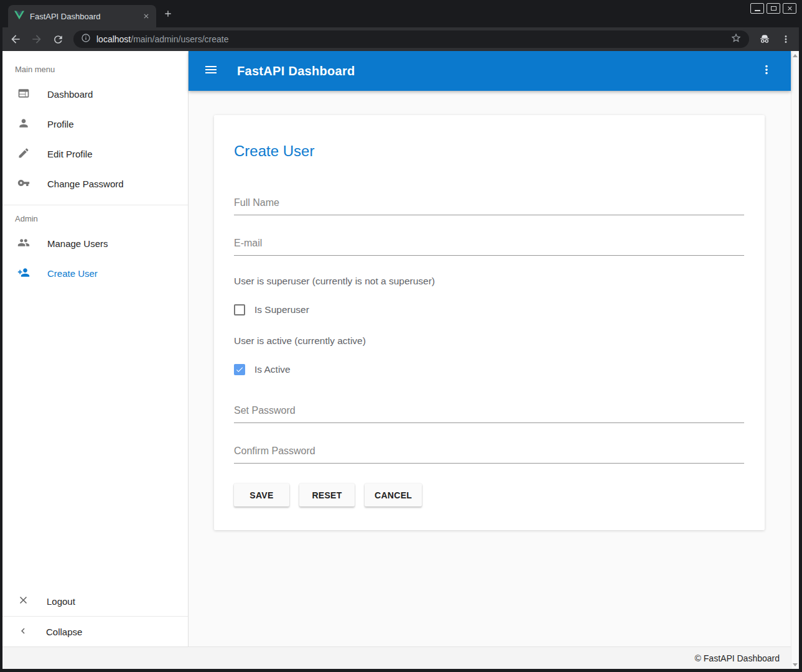  What do you see at coordinates (790, 9) in the screenshot?
I see `close-window-icon` at bounding box center [790, 9].